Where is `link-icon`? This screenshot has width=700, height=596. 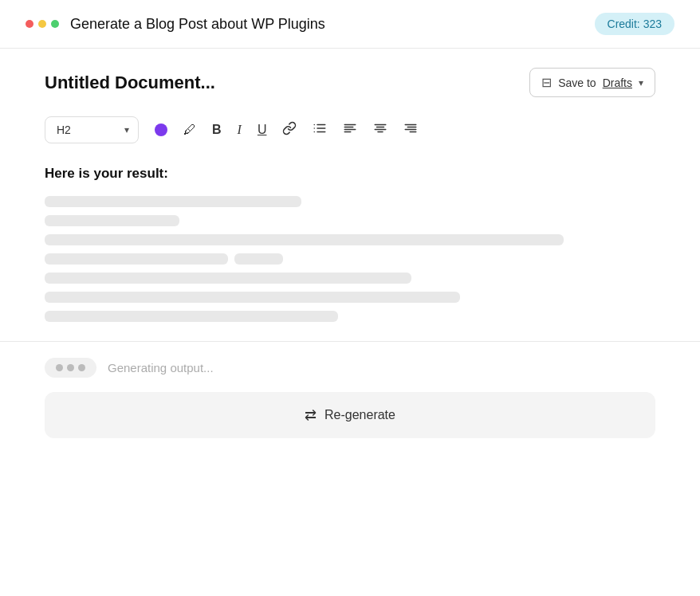 link-icon is located at coordinates (289, 130).